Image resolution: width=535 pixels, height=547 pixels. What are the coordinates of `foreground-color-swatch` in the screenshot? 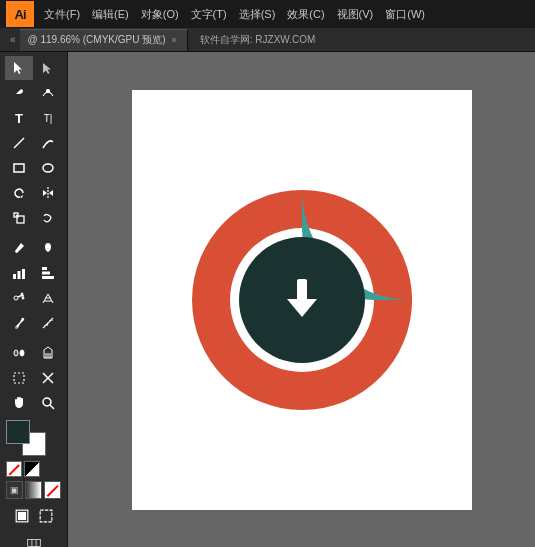 It's located at (18, 432).